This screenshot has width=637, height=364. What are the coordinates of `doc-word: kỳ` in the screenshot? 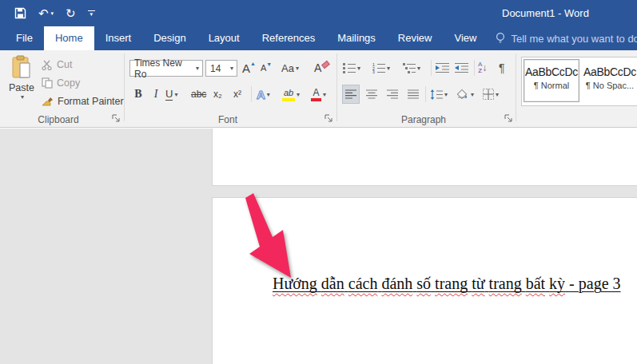 It's located at (557, 283).